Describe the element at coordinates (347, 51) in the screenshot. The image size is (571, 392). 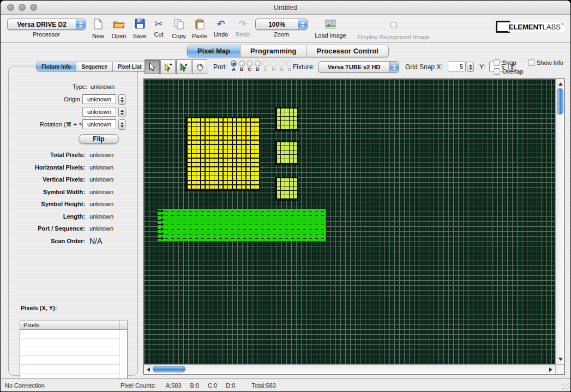
I see `main-tab-processor-control: Processor Control` at that location.